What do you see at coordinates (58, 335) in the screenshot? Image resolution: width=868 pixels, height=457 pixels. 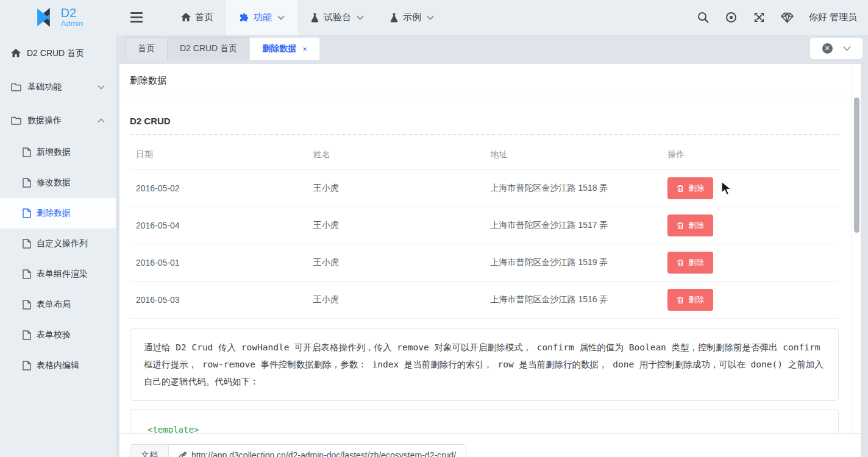 I see `sidebar-item-form-validation: 表单校验` at bounding box center [58, 335].